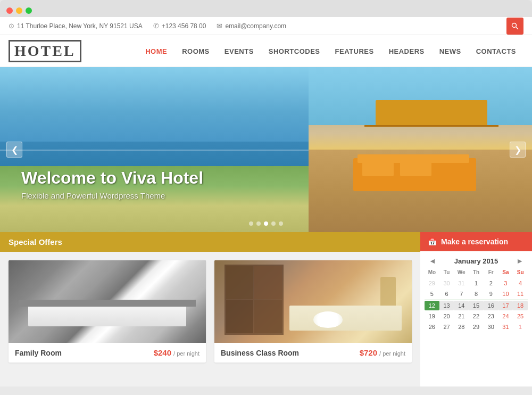 This screenshot has height=395, width=532. What do you see at coordinates (432, 294) in the screenshot?
I see `cal-day-5: 5` at bounding box center [432, 294].